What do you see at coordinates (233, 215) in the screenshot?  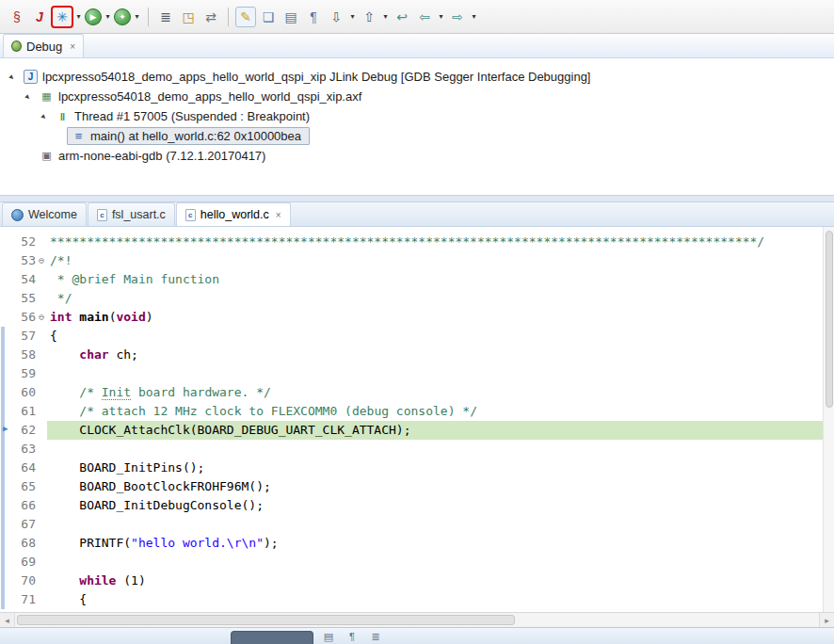 I see `editor-tab-hello_world-c: chello_world.c×` at bounding box center [233, 215].